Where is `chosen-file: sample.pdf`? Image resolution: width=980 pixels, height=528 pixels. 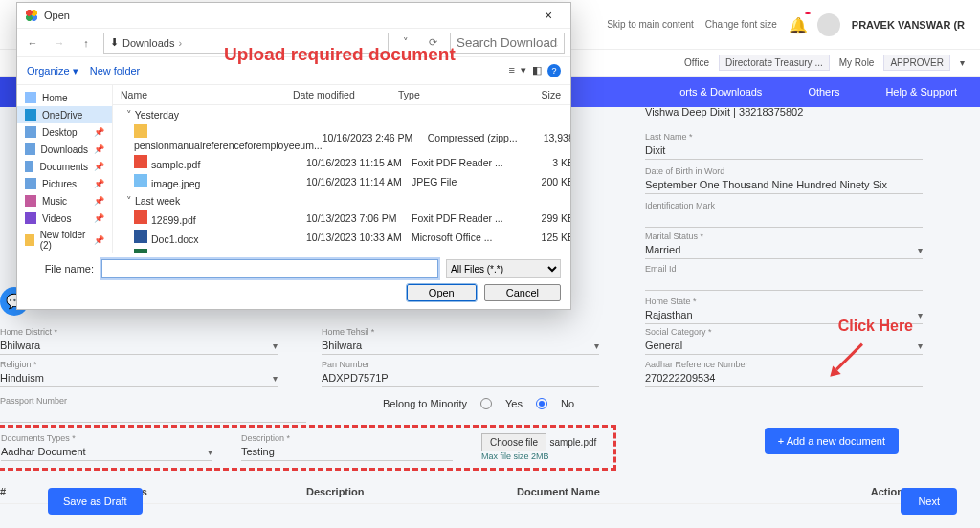 chosen-file: sample.pdf is located at coordinates (572, 442).